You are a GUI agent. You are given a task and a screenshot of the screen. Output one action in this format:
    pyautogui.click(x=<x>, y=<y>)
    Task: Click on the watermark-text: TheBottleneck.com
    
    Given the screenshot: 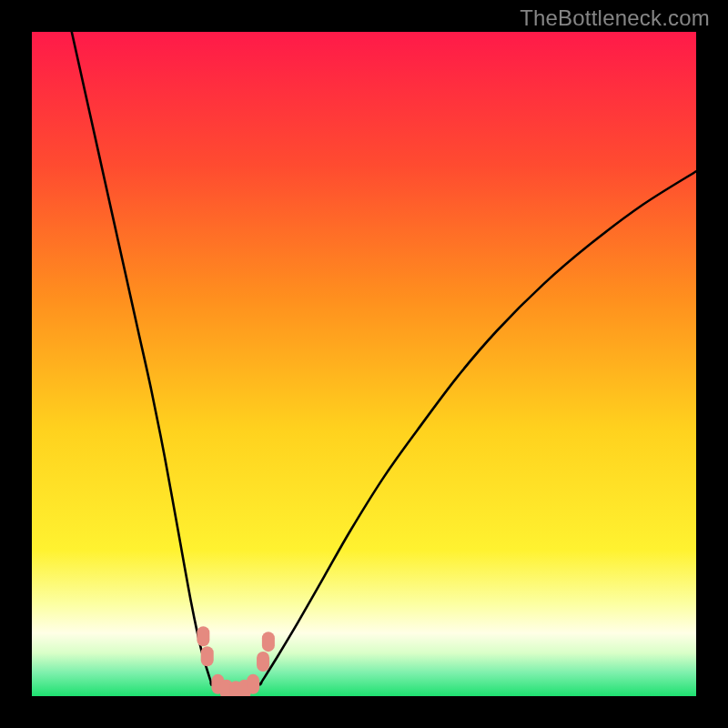 What is the action you would take?
    pyautogui.click(x=615, y=18)
    